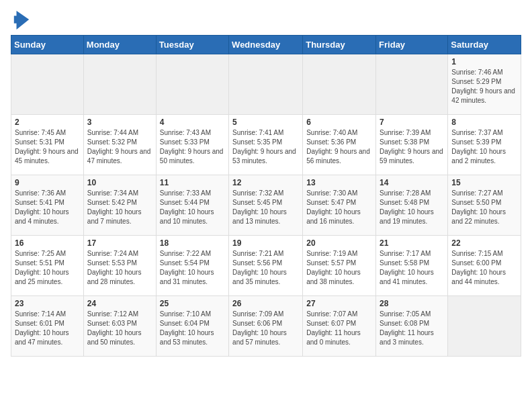  What do you see at coordinates (412, 326) in the screenshot?
I see `calendar-cell: 28Sunrise: 7:05 AM Sunset: 6:08 PM Dayli…` at bounding box center [412, 326].